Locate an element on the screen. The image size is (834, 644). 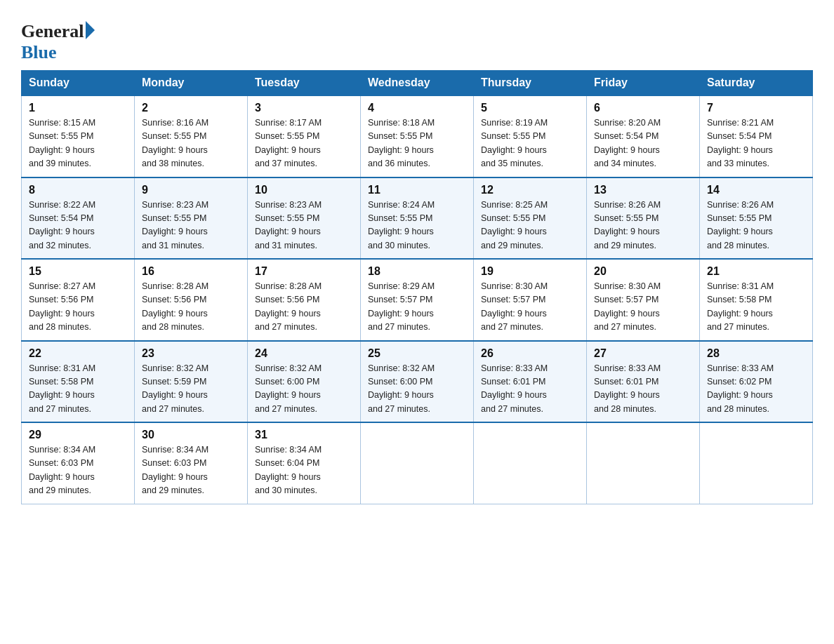
day-number: 23 is located at coordinates (191, 354).